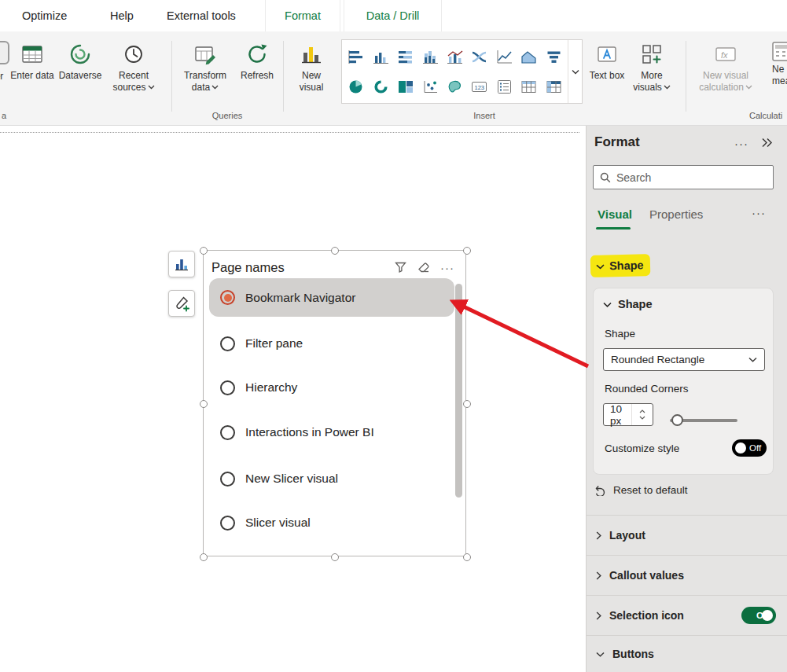 This screenshot has height=672, width=787. What do you see at coordinates (32, 61) in the screenshot?
I see `enter-data-button: Enter data` at bounding box center [32, 61].